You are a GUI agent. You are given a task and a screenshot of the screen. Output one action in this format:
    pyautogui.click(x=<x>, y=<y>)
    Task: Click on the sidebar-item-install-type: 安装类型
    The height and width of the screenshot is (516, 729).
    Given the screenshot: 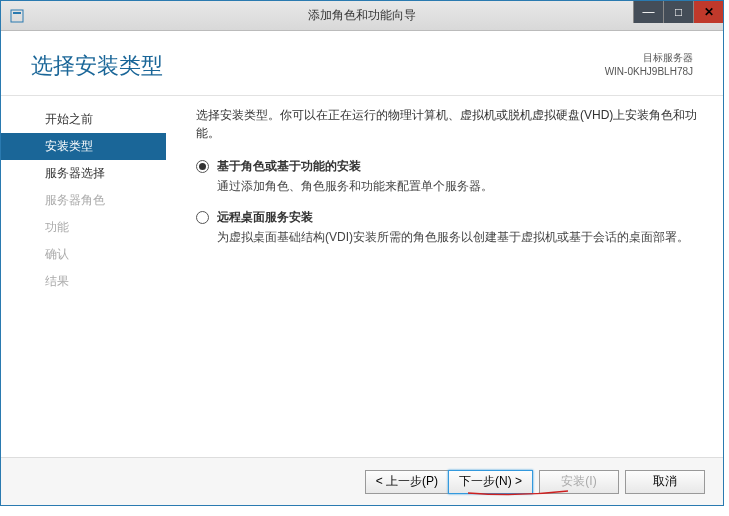 What is the action you would take?
    pyautogui.click(x=84, y=146)
    